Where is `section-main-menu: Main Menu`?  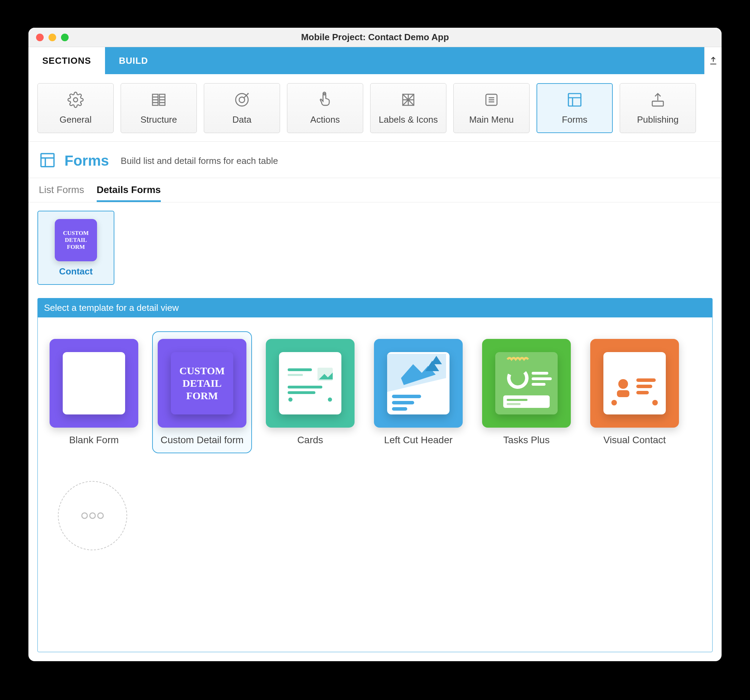 section-main-menu: Main Menu is located at coordinates (492, 108).